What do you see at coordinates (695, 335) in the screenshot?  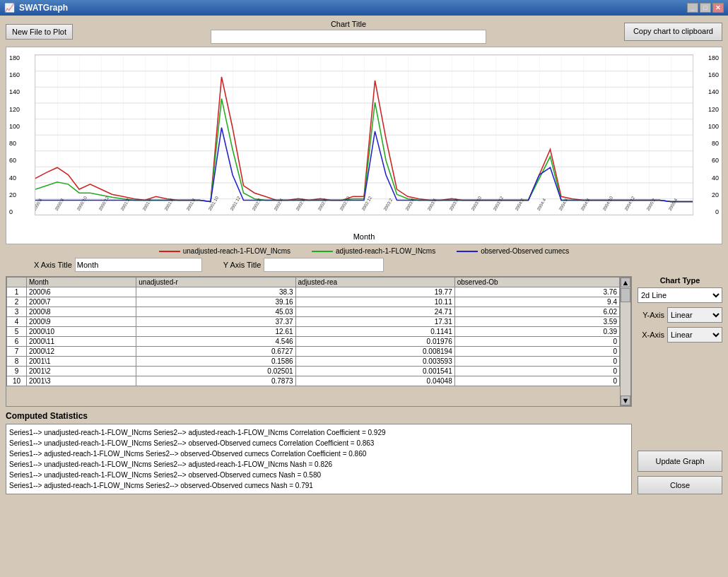 I see `x-axis-select: Linear Log` at bounding box center [695, 335].